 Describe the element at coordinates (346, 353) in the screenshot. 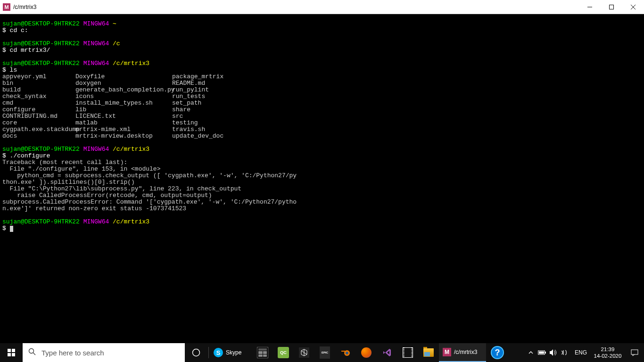

I see `taskbar-item-blender` at that location.